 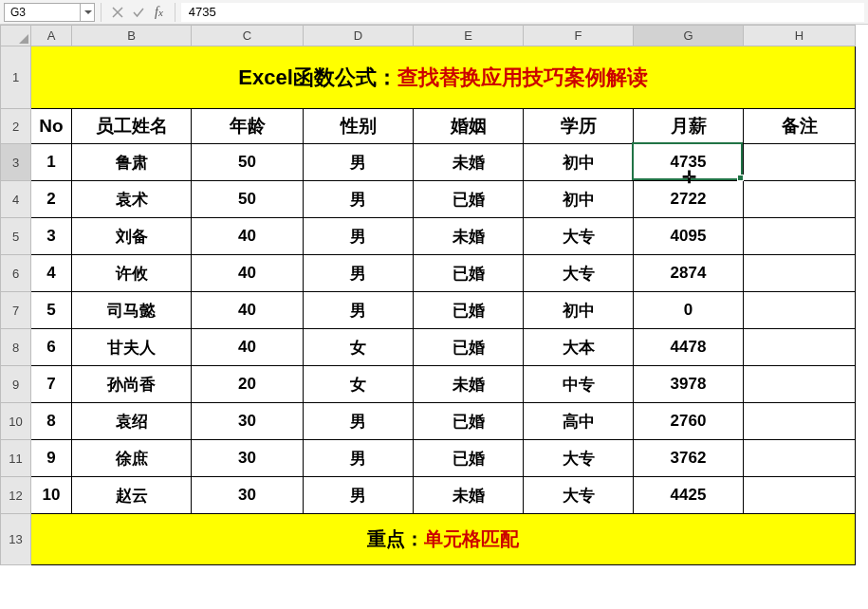 What do you see at coordinates (132, 421) in the screenshot?
I see `cell-B10: 袁绍` at bounding box center [132, 421].